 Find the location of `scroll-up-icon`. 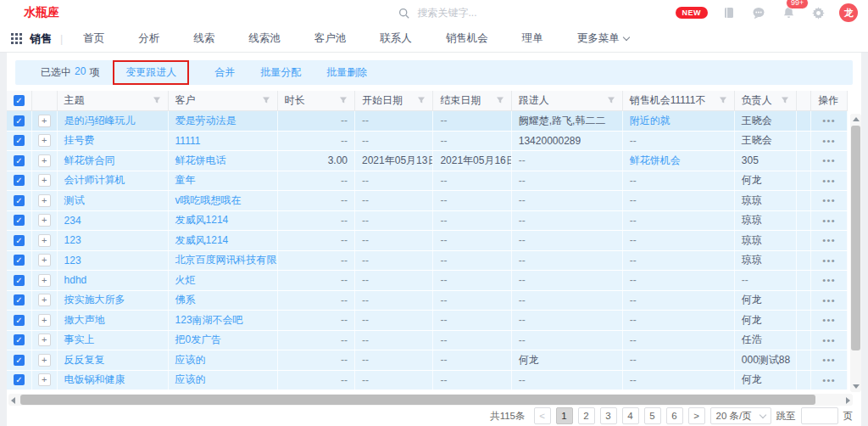

scroll-up-icon is located at coordinates (856, 119).